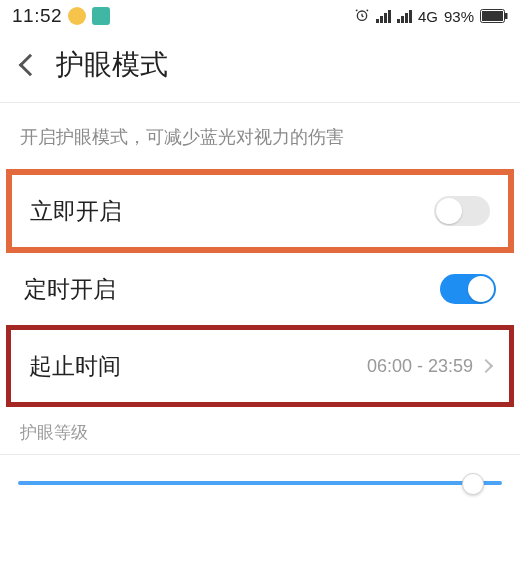 This screenshot has width=520, height=562. What do you see at coordinates (260, 211) in the screenshot?
I see `row-enable-now: 立即开启` at bounding box center [260, 211].